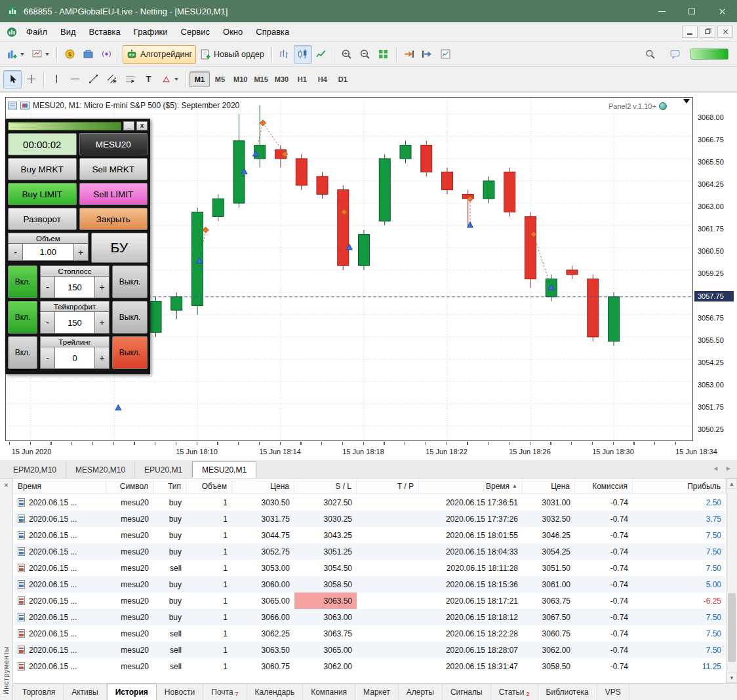 This screenshot has height=700, width=737. What do you see at coordinates (42, 194) in the screenshot?
I see `buy-limit-button: Buy LIMIT` at bounding box center [42, 194].